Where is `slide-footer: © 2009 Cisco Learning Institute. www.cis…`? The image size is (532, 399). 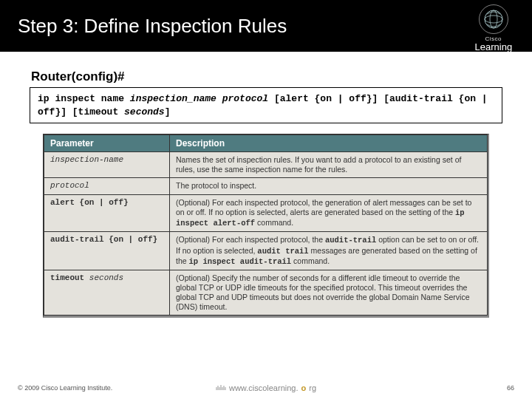
slide-footer: © 2009 Cisco Learning Institute. www.cis… is located at coordinates (266, 388).